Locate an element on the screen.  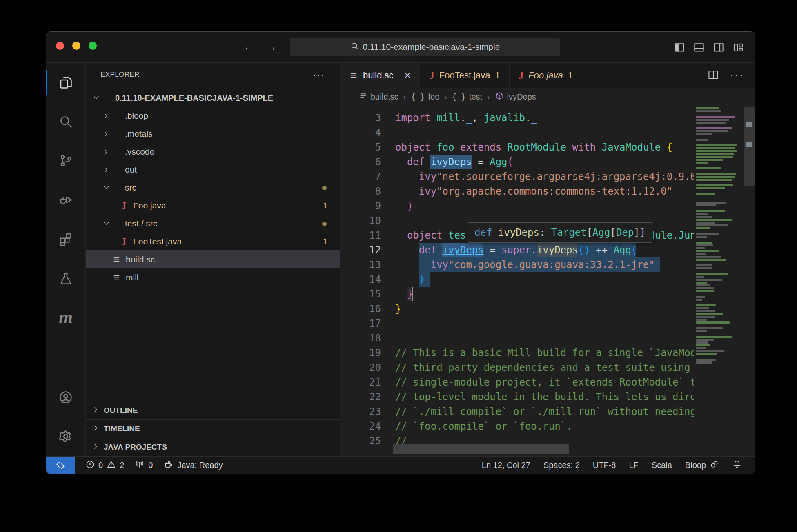
breadcrumb-item-ivydeps: ivyDeps is located at coordinates (515, 97).